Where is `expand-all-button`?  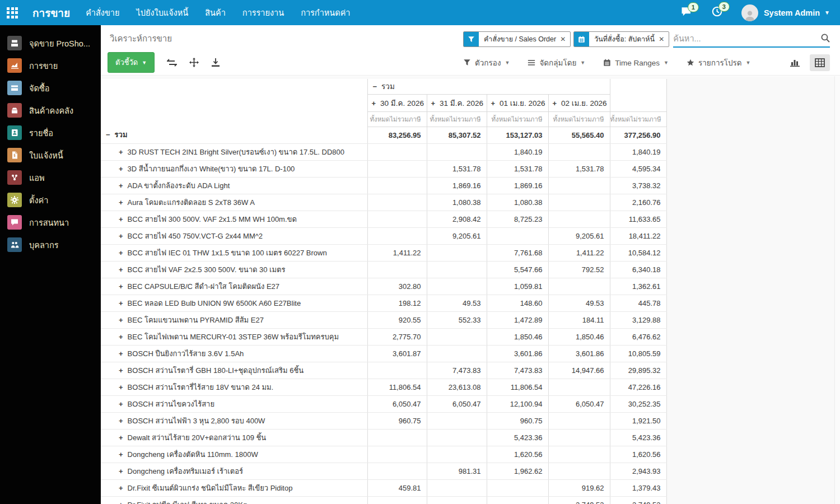
expand-all-button is located at coordinates (194, 63).